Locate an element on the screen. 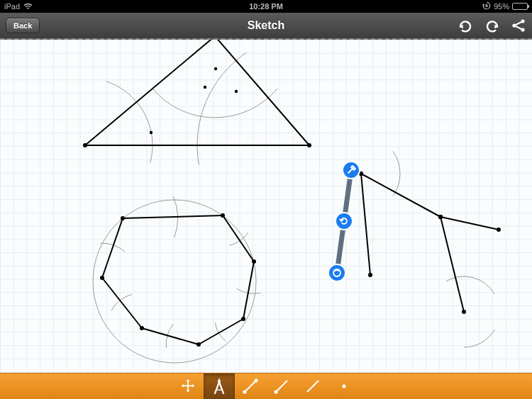  ios-status-bar: iPad 10:28 PM 95% is located at coordinates (266, 6).